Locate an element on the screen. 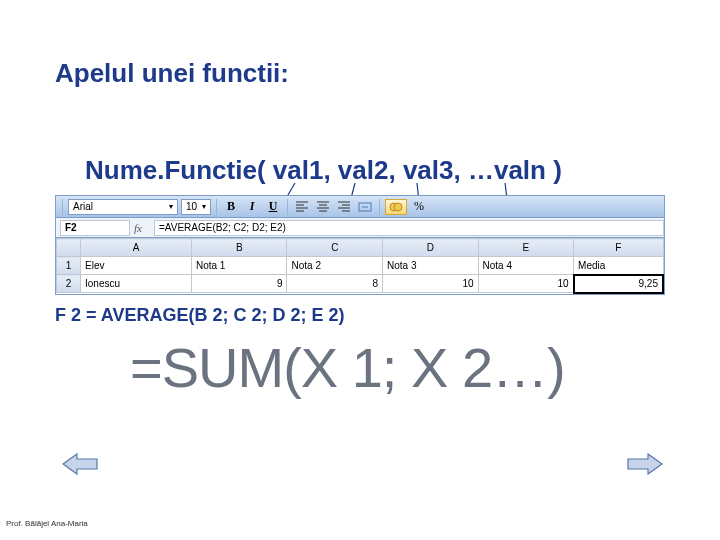  cell: Nota 2 is located at coordinates (335, 266).